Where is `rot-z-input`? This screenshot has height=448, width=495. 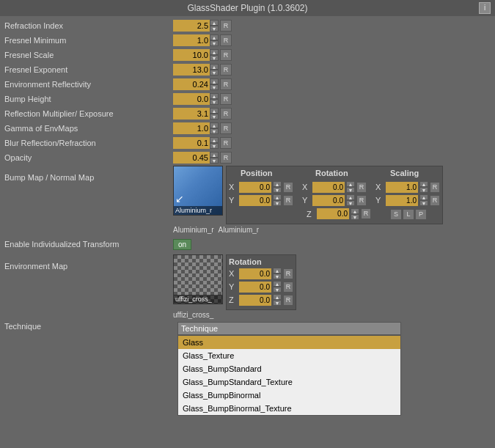
rot-z-input is located at coordinates (333, 214).